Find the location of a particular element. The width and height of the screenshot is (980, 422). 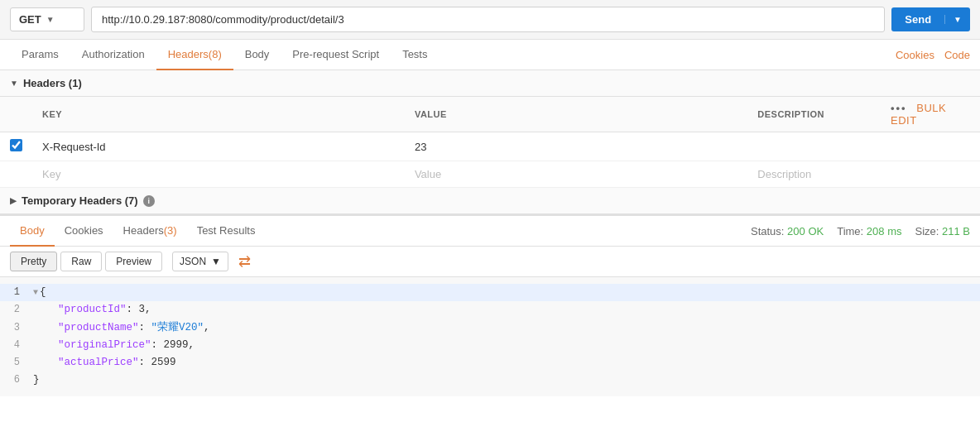

line-num: 5 is located at coordinates (15, 362).